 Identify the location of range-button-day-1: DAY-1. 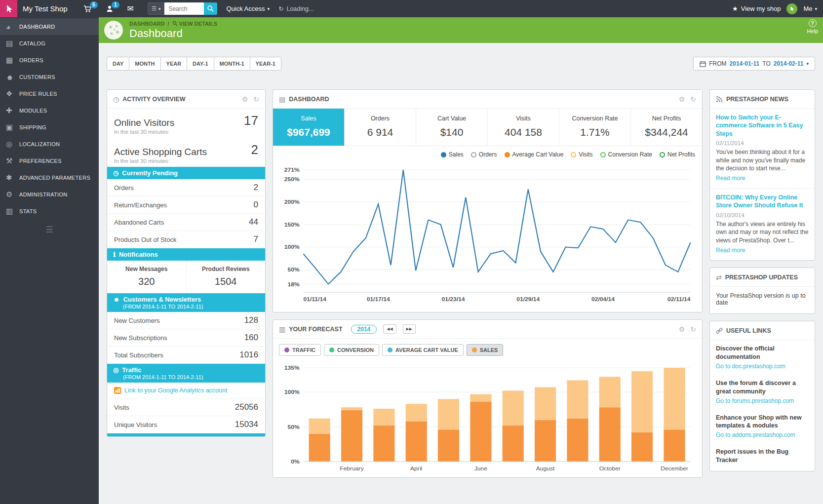
(200, 64).